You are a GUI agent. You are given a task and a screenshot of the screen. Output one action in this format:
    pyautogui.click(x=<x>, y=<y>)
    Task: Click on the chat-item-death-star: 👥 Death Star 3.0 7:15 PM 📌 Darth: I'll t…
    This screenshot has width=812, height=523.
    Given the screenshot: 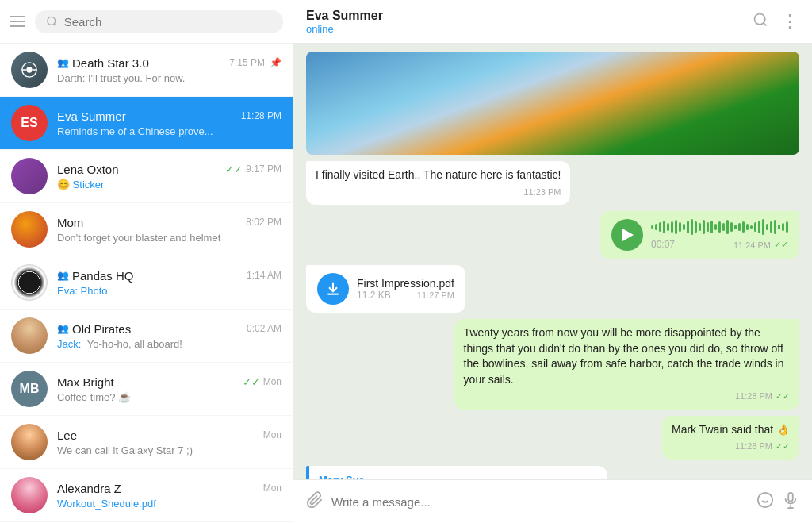 What is the action you would take?
    pyautogui.click(x=146, y=70)
    